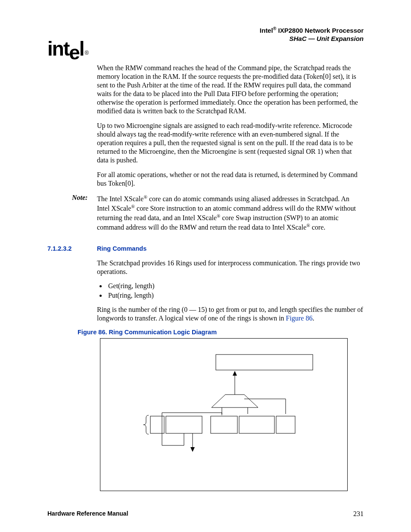  Describe the element at coordinates (230, 213) in the screenshot. I see `note-text: The Intel XScale® core can do atomic com…` at that location.